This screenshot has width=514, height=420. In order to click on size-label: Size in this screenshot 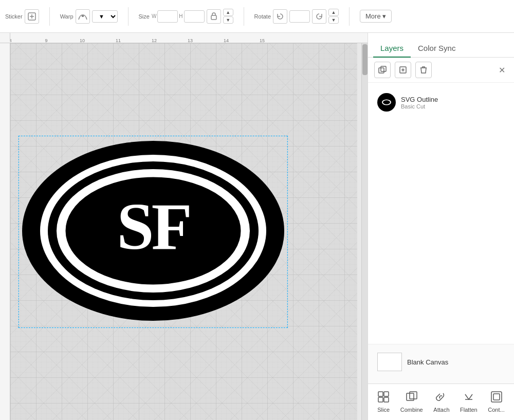, I will do `click(144, 16)`.